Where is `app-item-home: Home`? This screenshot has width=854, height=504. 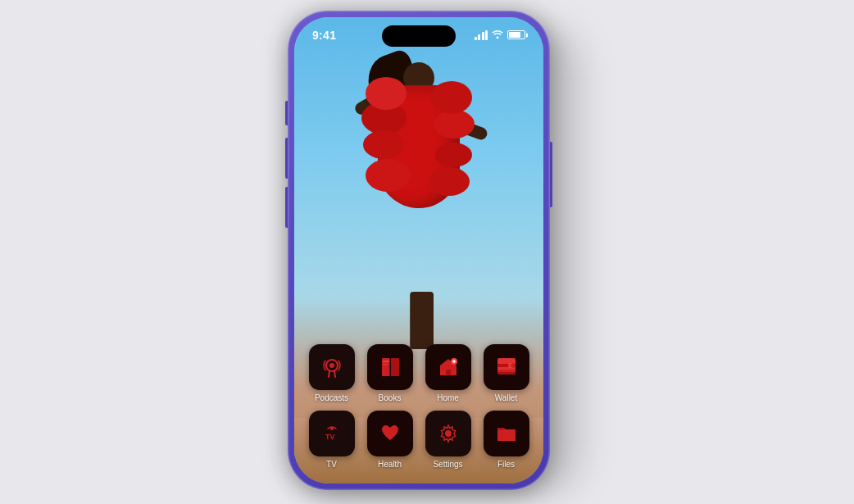
app-item-home: Home is located at coordinates (447, 374).